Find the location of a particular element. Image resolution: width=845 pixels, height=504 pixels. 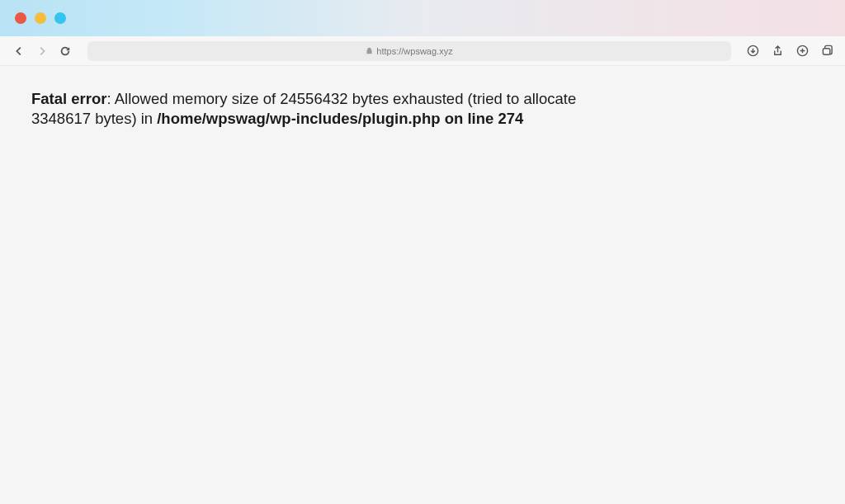

download-button is located at coordinates (753, 51).